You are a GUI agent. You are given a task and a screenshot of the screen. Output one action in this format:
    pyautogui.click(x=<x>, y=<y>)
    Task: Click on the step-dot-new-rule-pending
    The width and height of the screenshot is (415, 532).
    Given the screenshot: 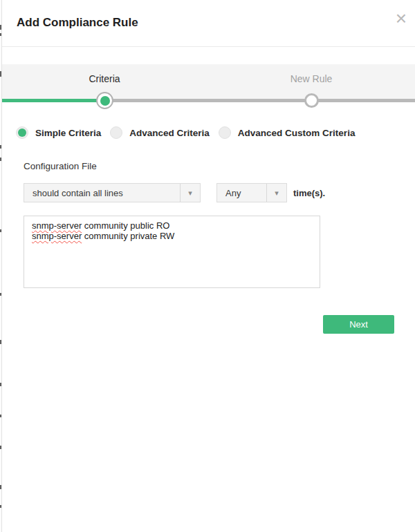 What is the action you would take?
    pyautogui.click(x=311, y=101)
    